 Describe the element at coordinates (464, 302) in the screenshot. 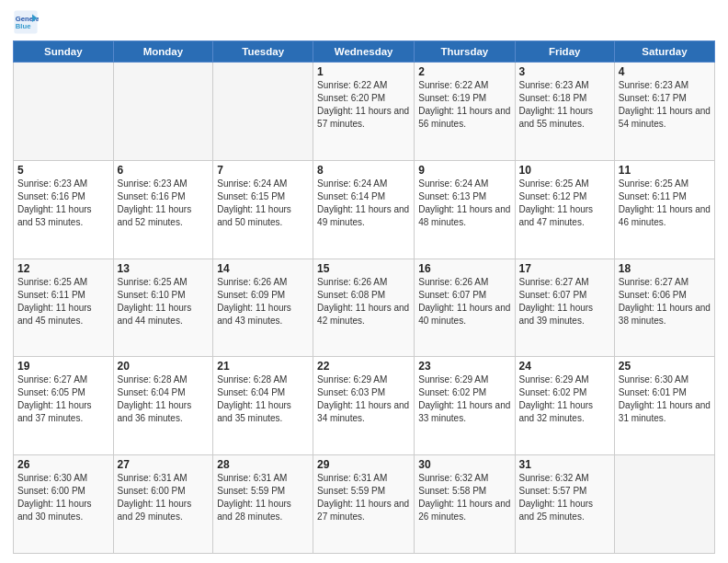

I see `day-info: Sunrise: 6:26 AM Sunset: 6:07 PM Dayligh…` at that location.